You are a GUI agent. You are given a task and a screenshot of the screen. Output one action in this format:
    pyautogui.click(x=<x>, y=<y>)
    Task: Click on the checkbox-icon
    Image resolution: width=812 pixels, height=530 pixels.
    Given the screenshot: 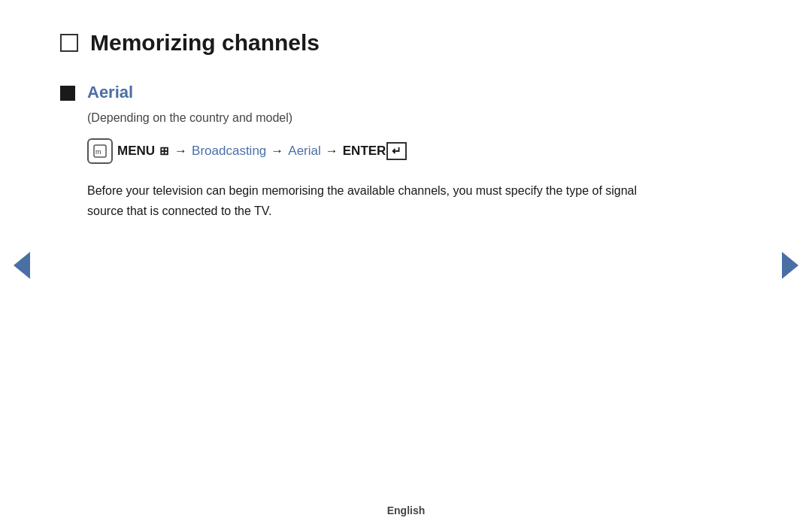 What is the action you would take?
    pyautogui.click(x=69, y=43)
    